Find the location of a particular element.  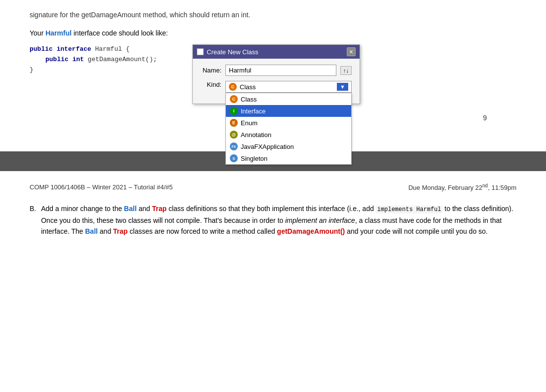

dialog-kind-row: Kind: C Class ▼ C Class is located at coordinates (276, 87).